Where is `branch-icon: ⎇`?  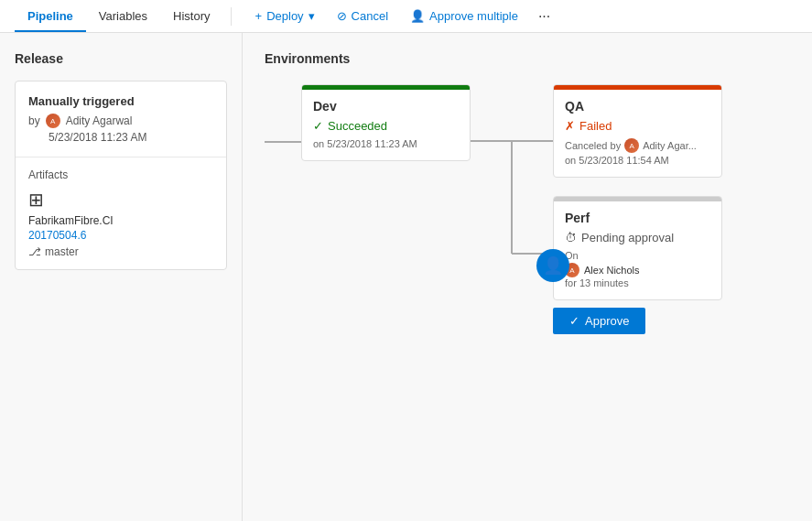 branch-icon: ⎇ is located at coordinates (35, 252).